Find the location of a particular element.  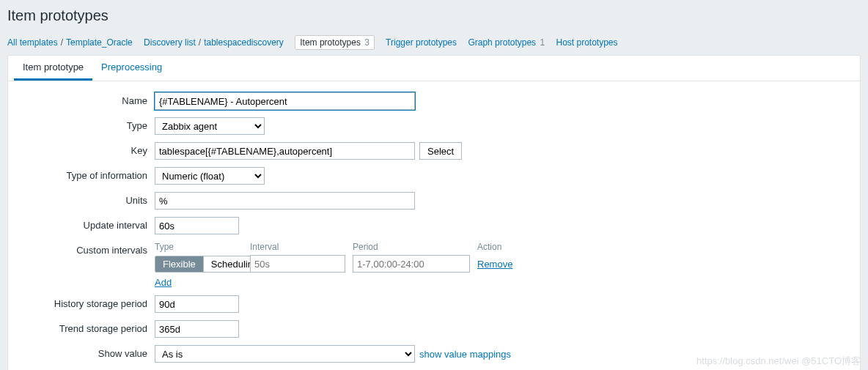

type-select: Zabbix agent is located at coordinates (210, 126).